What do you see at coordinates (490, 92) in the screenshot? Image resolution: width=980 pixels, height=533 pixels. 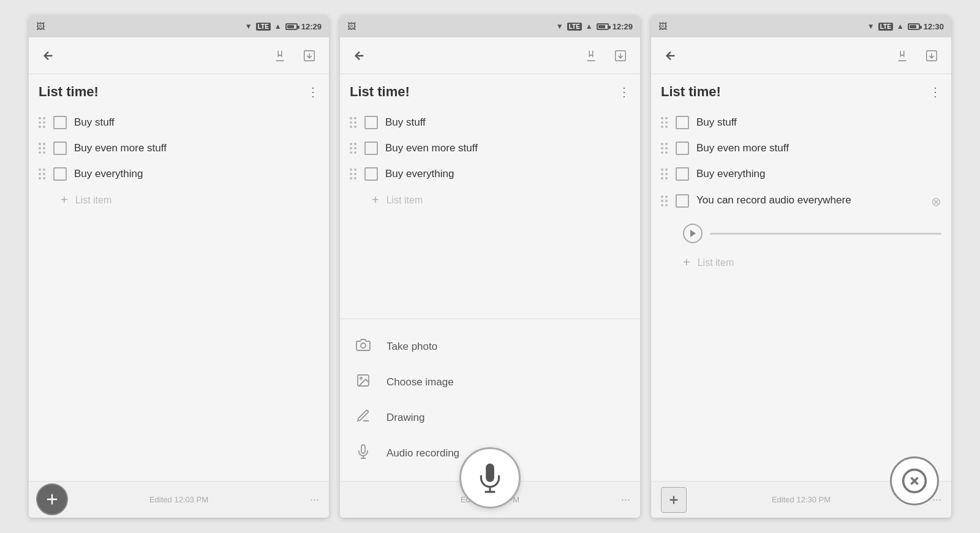 I see `list-header-2: List time! ⋮` at bounding box center [490, 92].